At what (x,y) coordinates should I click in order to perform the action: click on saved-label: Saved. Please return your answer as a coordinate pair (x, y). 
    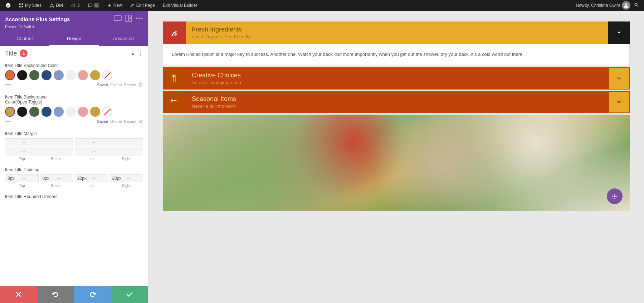
    Looking at the image, I should click on (102, 85).